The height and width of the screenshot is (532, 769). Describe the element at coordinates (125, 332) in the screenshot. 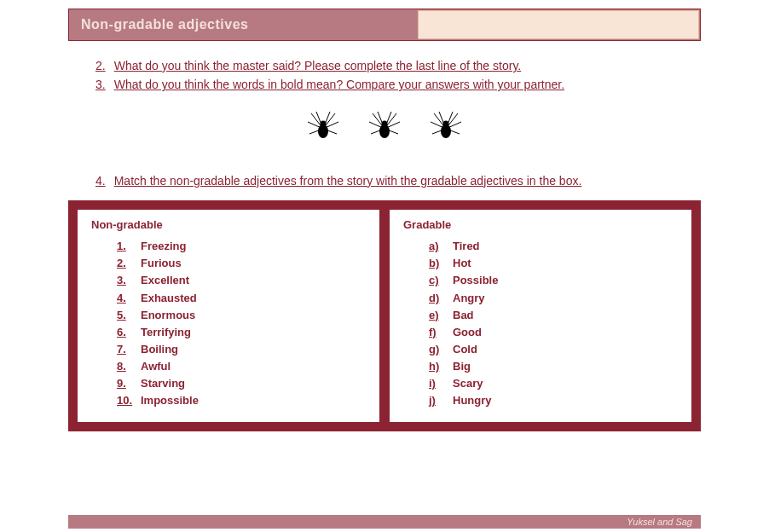

I see `list-marker: 6.` at that location.